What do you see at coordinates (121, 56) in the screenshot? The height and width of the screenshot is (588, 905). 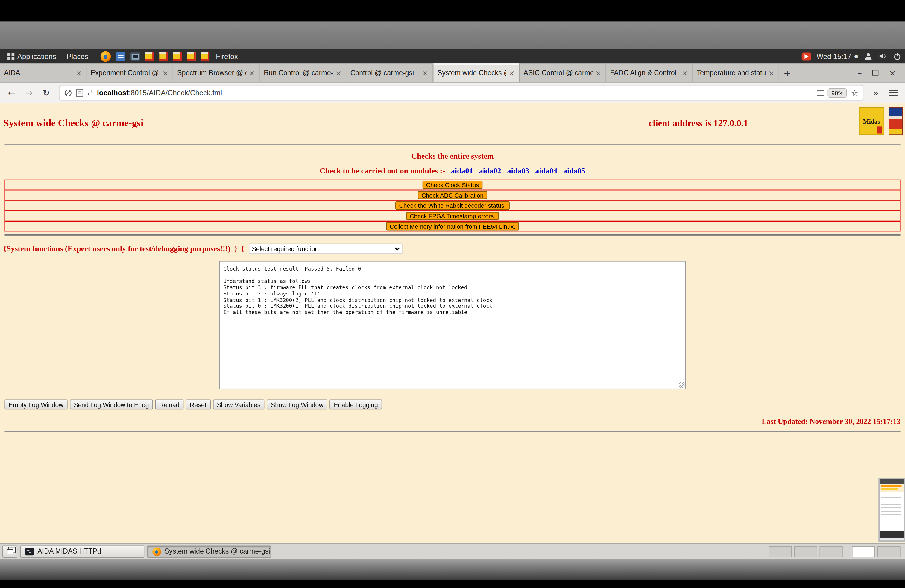 I see `files-icon` at bounding box center [121, 56].